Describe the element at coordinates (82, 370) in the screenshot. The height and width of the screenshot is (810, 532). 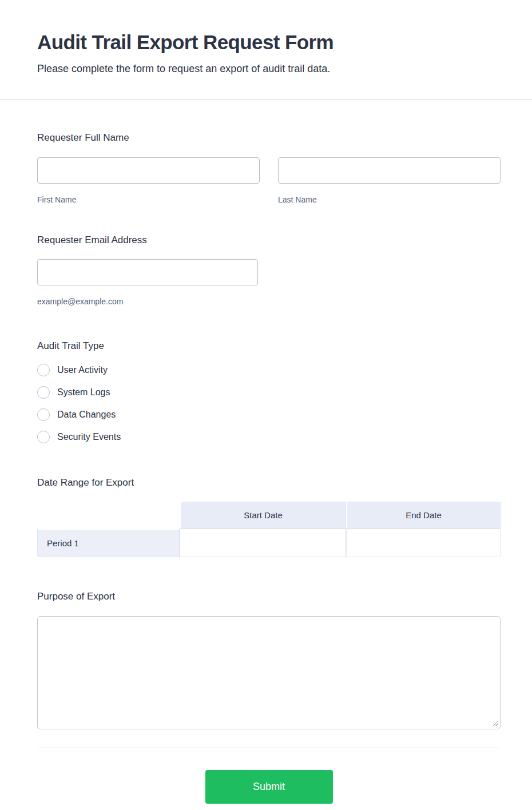
I see `radio-option-label: User Activity` at that location.